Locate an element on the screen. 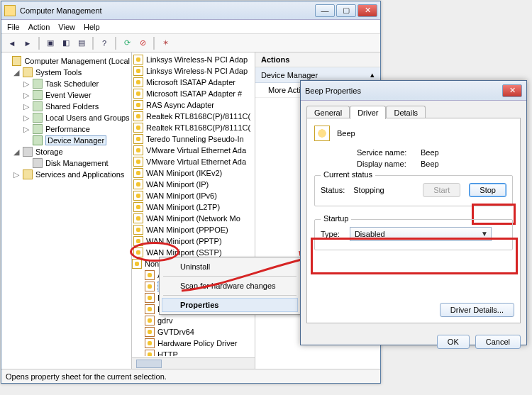 This screenshot has width=532, height=395. device-item: WAN Miniport (PPPOE) is located at coordinates (194, 230).